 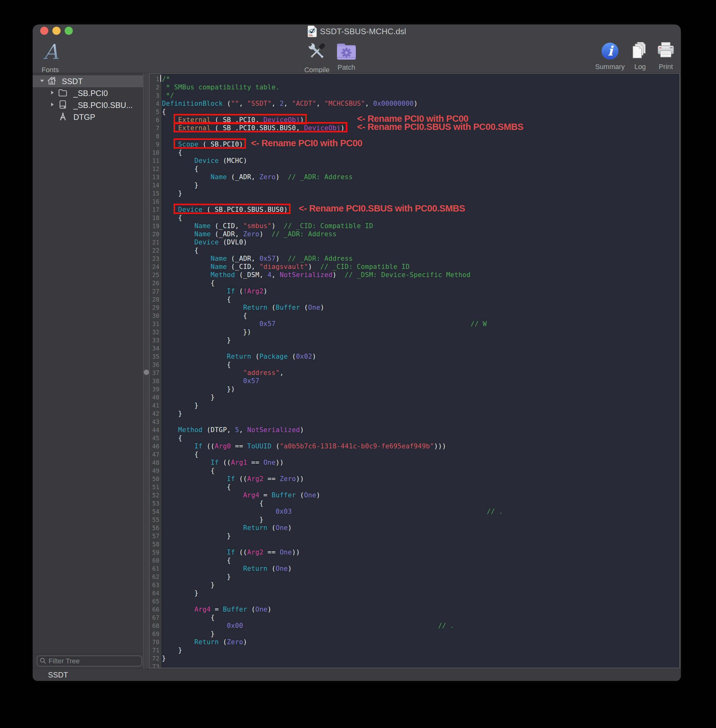 What do you see at coordinates (72, 81) in the screenshot?
I see `sidebar-item-label: SSDT` at bounding box center [72, 81].